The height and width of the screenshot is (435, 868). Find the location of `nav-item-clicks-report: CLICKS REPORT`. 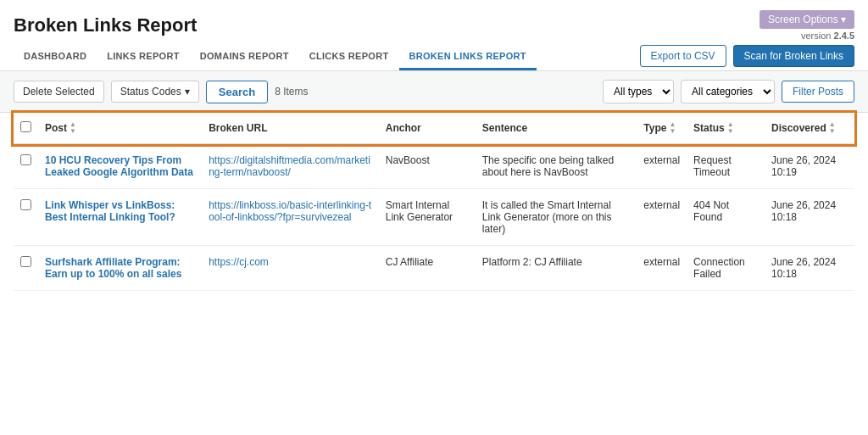

nav-item-clicks-report: CLICKS REPORT is located at coordinates (349, 58).